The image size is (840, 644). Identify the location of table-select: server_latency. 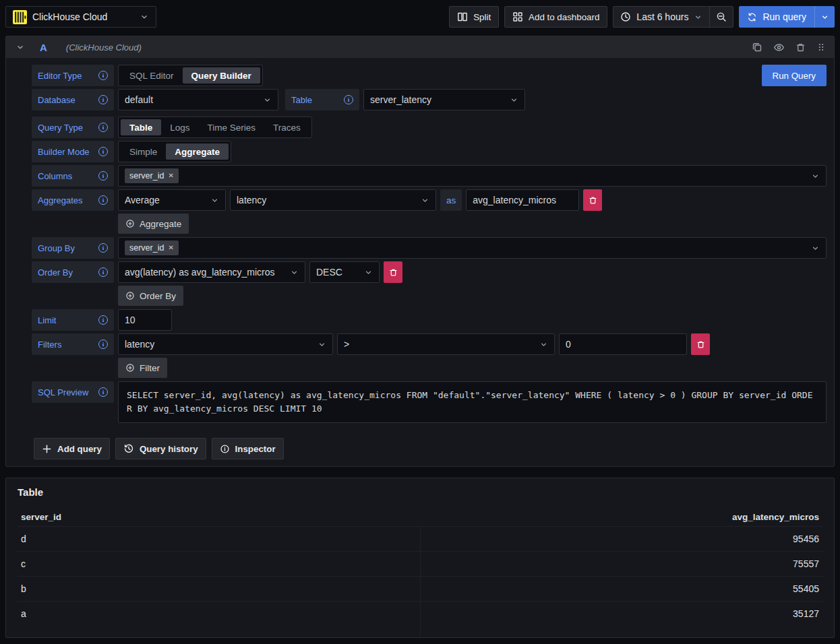
(444, 100).